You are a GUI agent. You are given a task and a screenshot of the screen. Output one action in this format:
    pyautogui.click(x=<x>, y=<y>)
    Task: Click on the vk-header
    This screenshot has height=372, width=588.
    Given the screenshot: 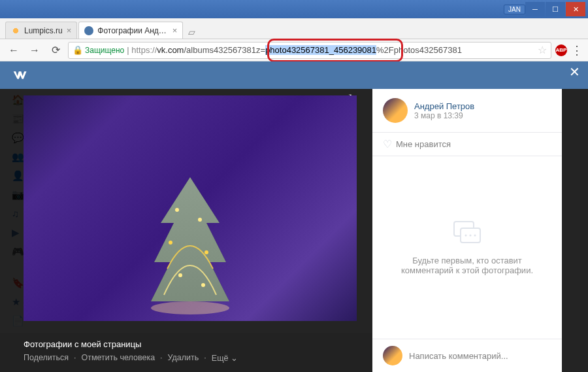 What is the action you would take?
    pyautogui.click(x=294, y=75)
    